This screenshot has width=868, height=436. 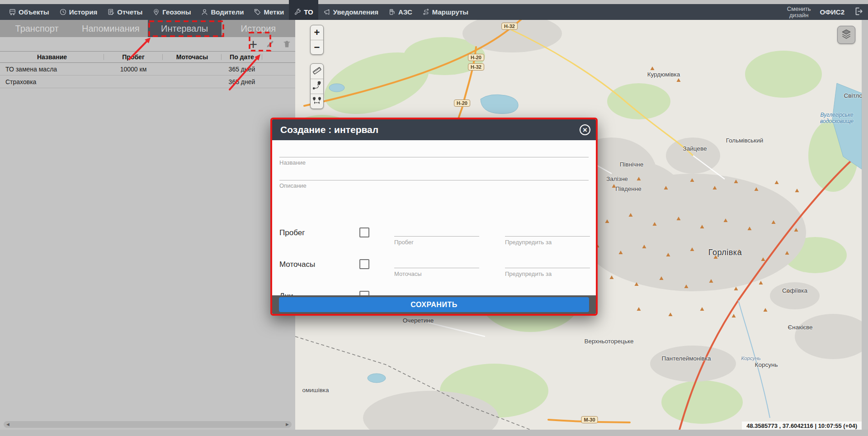 I want to click on scroll-left-icon: ◄, so click(x=8, y=424).